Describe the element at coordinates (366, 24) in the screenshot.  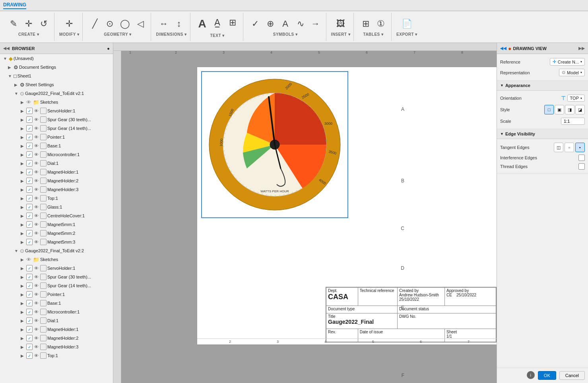
I see `tables-button: ⊞` at that location.